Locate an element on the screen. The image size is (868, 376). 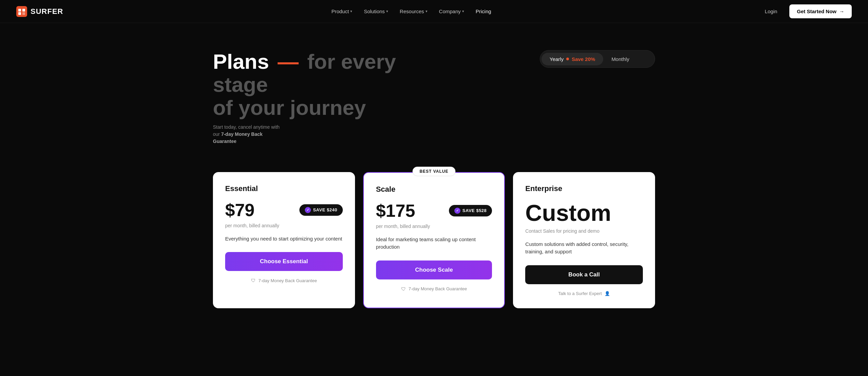
navbar: SURFER Product ▾ Solutions ▾ Resources ▾… is located at coordinates (434, 12).